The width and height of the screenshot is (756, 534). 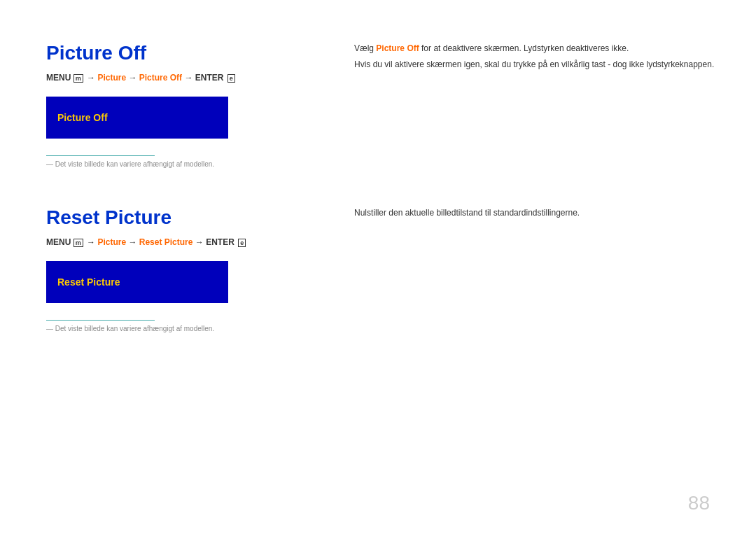 I want to click on divider-picture-off, so click(x=101, y=155).